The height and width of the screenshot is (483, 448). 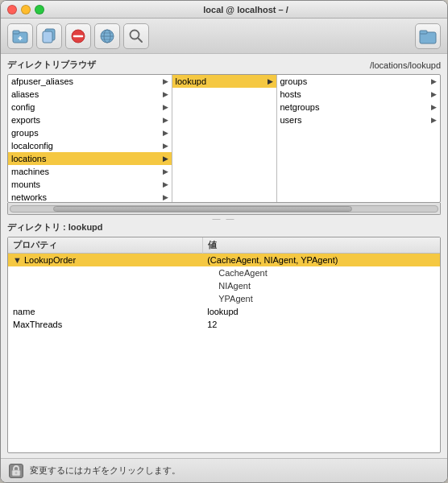 I want to click on list-item: exports▶, so click(x=90, y=120).